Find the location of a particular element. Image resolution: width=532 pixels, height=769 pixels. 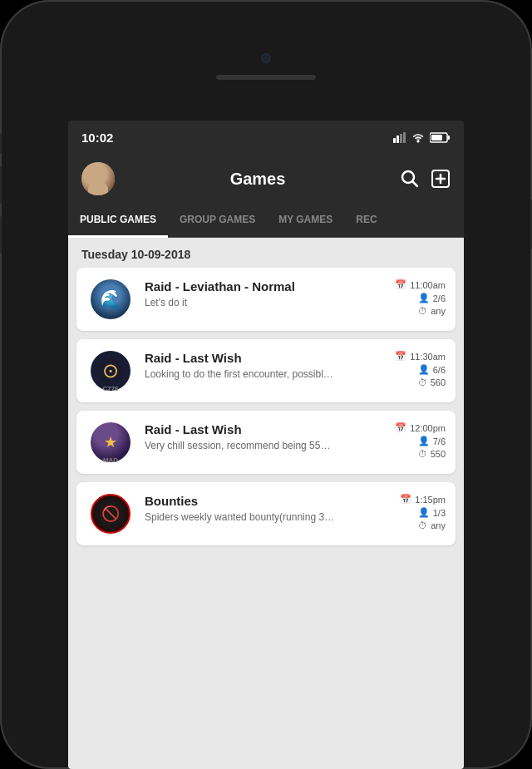

game-card: Bounties Spiders weekly wanted bounty(ru… is located at coordinates (266, 514).